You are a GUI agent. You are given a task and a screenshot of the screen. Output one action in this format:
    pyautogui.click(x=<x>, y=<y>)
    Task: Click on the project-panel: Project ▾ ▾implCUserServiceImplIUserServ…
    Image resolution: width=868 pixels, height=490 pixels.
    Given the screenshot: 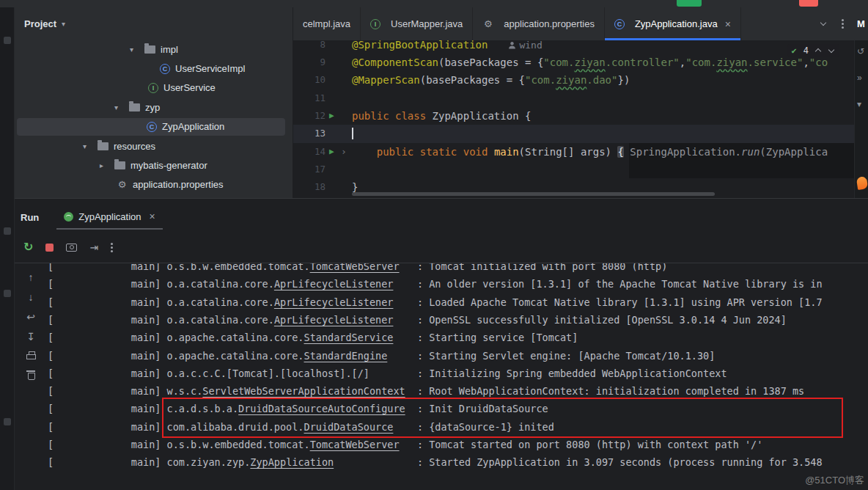 What is the action you would take?
    pyautogui.click(x=154, y=103)
    